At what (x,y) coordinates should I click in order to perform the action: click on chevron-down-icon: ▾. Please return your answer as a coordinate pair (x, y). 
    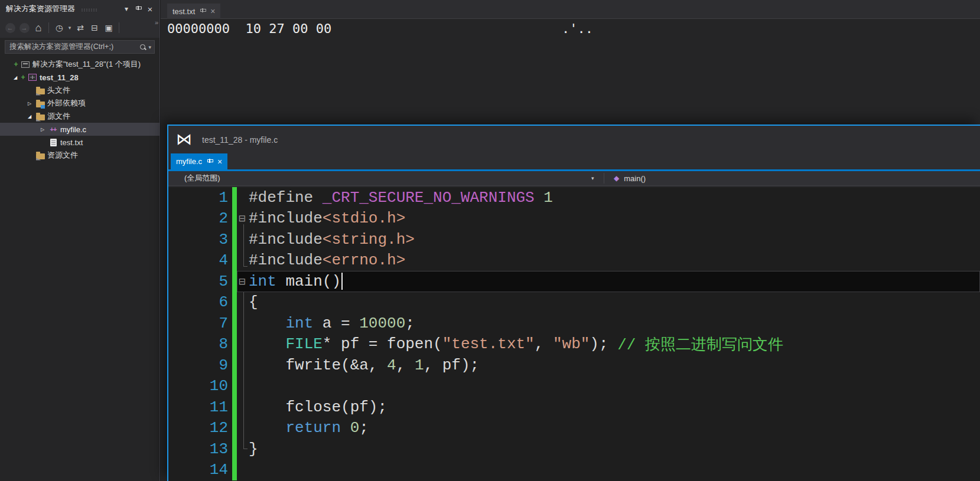
    Looking at the image, I should click on (593, 178).